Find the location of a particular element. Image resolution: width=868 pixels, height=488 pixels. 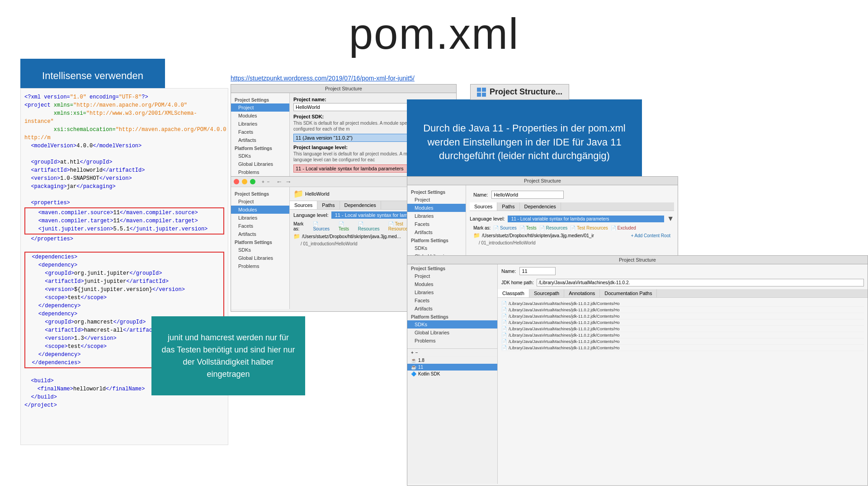

sidebar-problems: Problems is located at coordinates (260, 172).